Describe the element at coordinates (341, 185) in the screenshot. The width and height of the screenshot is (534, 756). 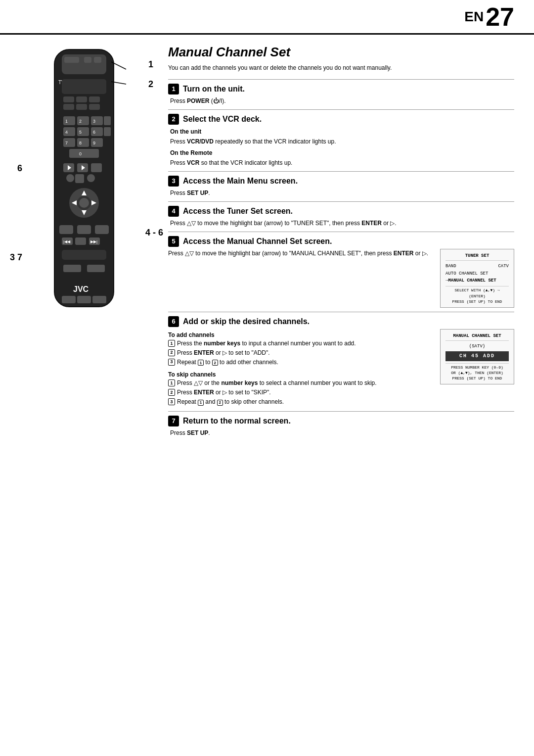
I see `step-3-section: 3 Access the Main Menu screen. Press SET…` at that location.